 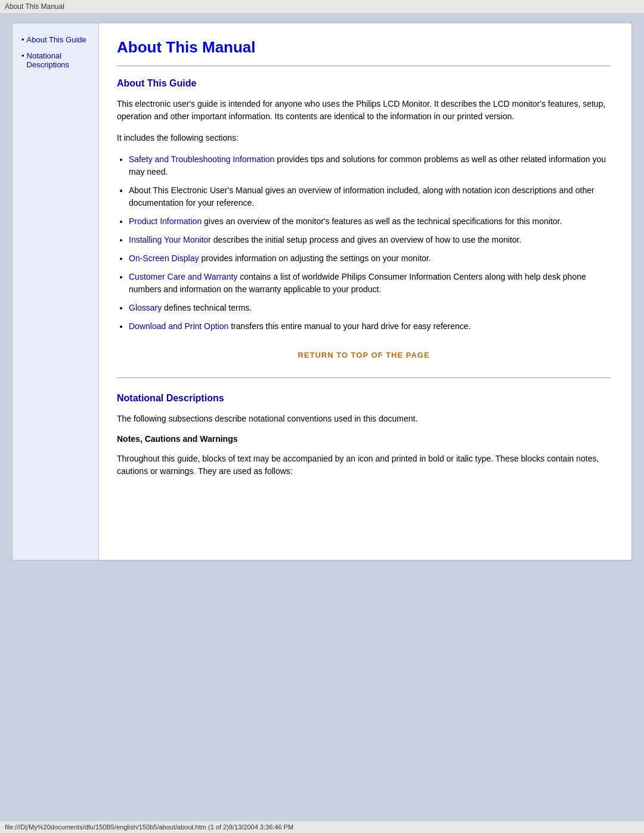 What do you see at coordinates (364, 419) in the screenshot?
I see `notational-paragraph1: The following subsections describe notat…` at bounding box center [364, 419].